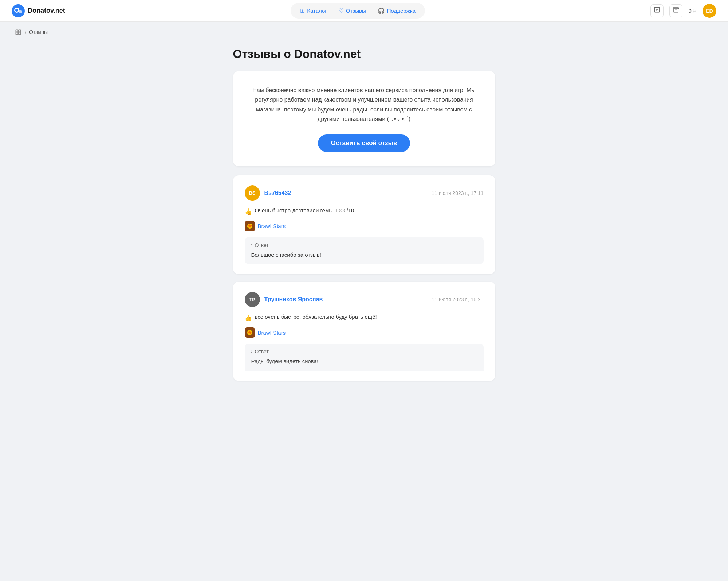 The width and height of the screenshot is (728, 581). I want to click on support-icon: 🎧, so click(381, 11).